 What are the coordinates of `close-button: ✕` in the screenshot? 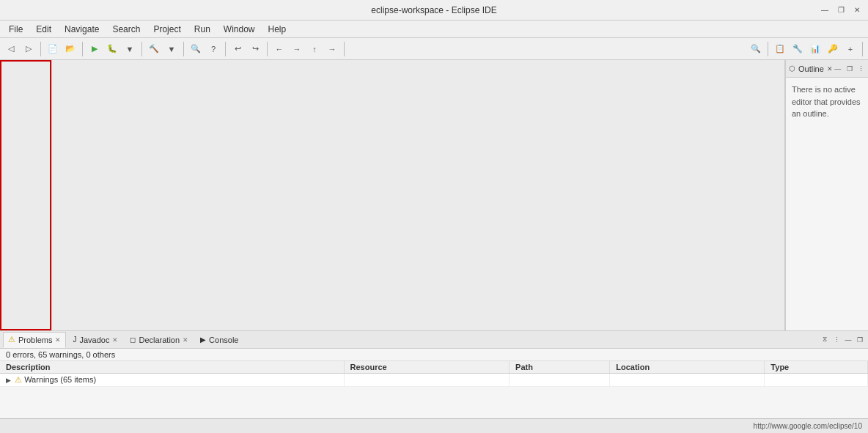 It's located at (857, 10).